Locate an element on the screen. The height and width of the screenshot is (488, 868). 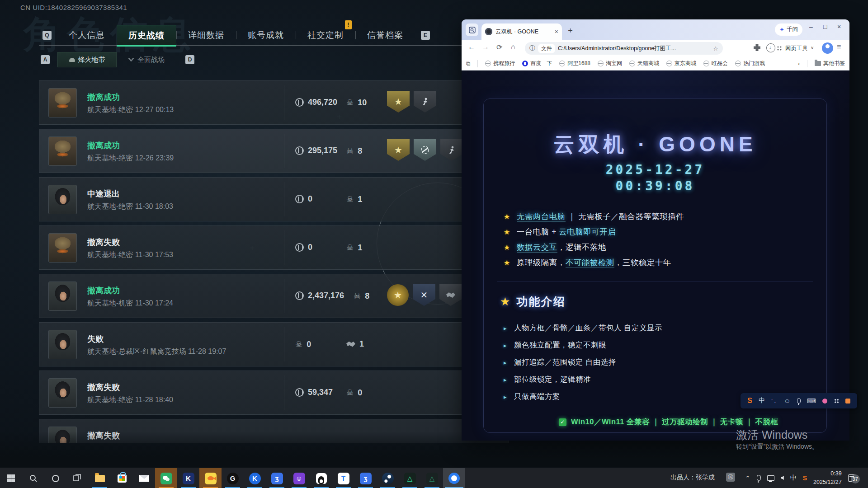
subtab-warfare: 全面战场 is located at coordinates (146, 60).